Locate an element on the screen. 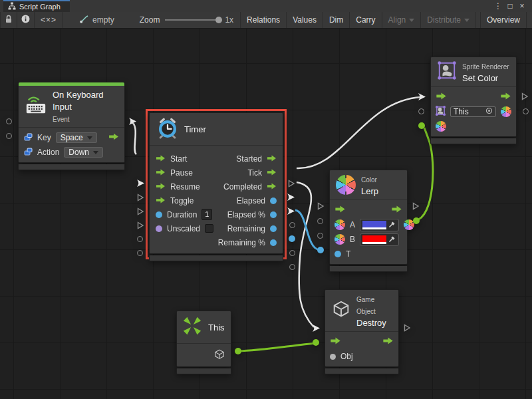 This screenshot has width=532, height=399. align-label: Align is located at coordinates (398, 20).